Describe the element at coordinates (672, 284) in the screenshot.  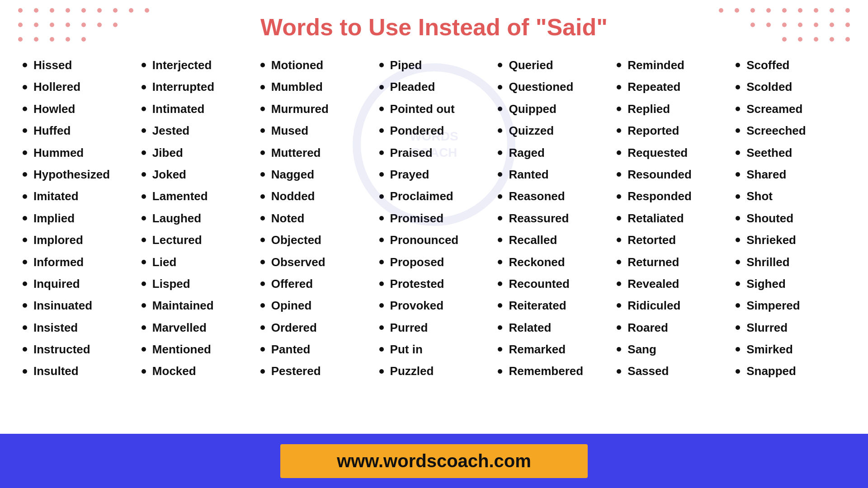
I see `list-item: Revealed` at that location.